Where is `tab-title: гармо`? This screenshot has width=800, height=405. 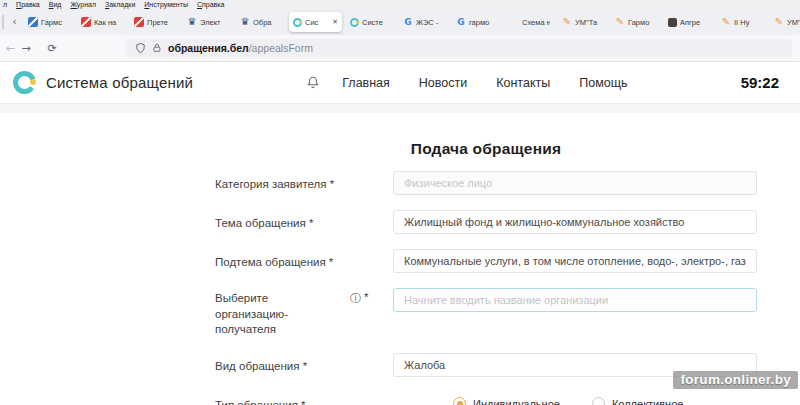 tab-title: гармо is located at coordinates (483, 22).